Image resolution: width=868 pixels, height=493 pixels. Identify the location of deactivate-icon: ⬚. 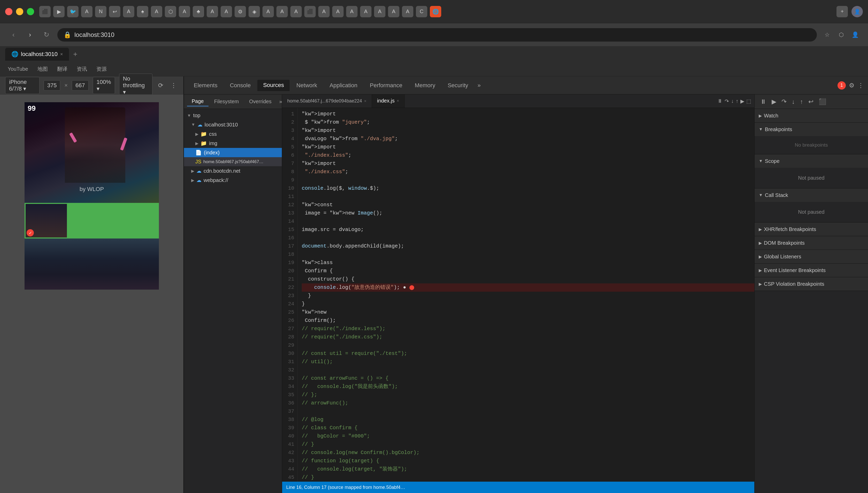
(749, 101).